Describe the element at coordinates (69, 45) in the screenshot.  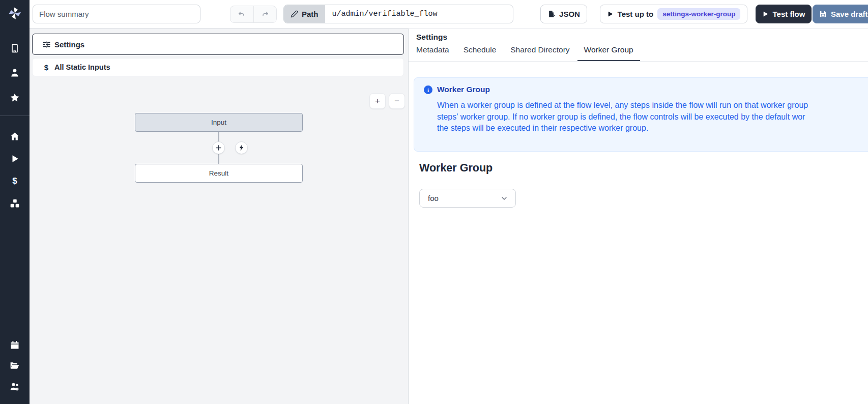
I see `flow-settings-label: Settings` at that location.